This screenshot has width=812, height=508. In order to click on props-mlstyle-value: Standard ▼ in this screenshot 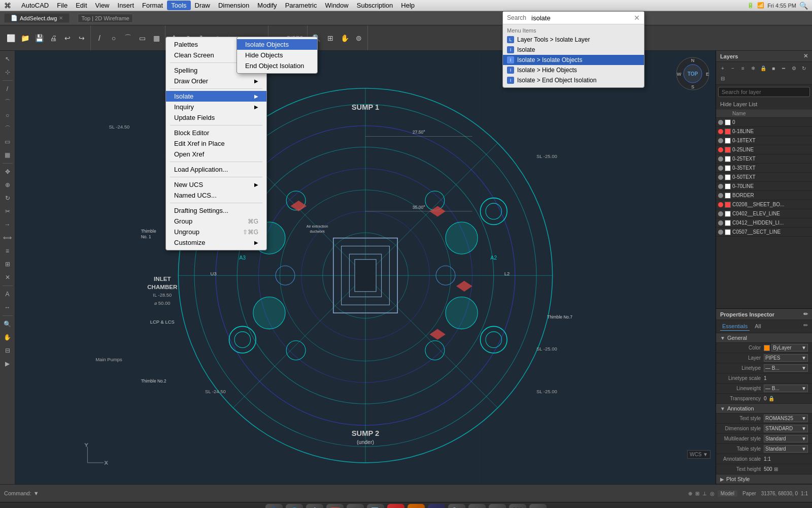, I will do `click(786, 439)`.